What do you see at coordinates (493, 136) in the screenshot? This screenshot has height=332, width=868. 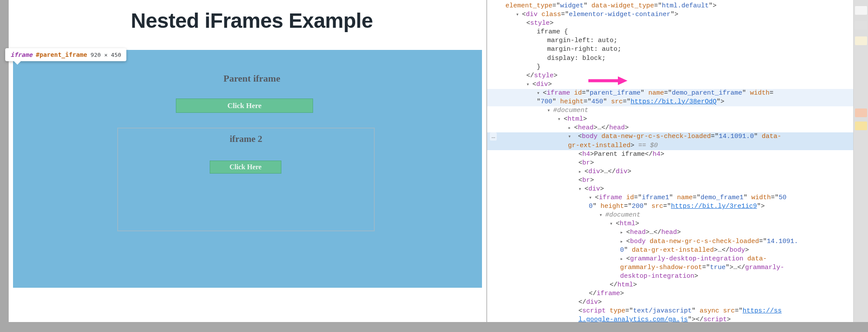 I see `ellipsis-badge: …` at bounding box center [493, 136].